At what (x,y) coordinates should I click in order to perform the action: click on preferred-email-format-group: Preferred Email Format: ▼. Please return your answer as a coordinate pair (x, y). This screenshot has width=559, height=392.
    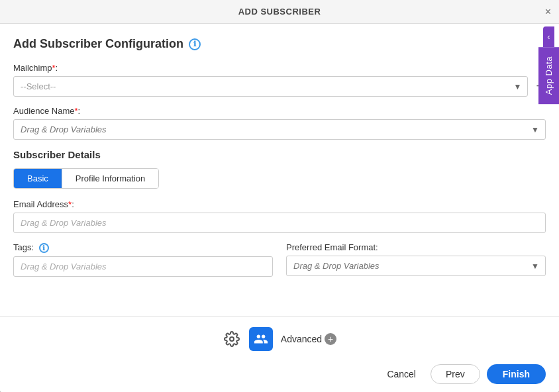
    Looking at the image, I should click on (416, 260).